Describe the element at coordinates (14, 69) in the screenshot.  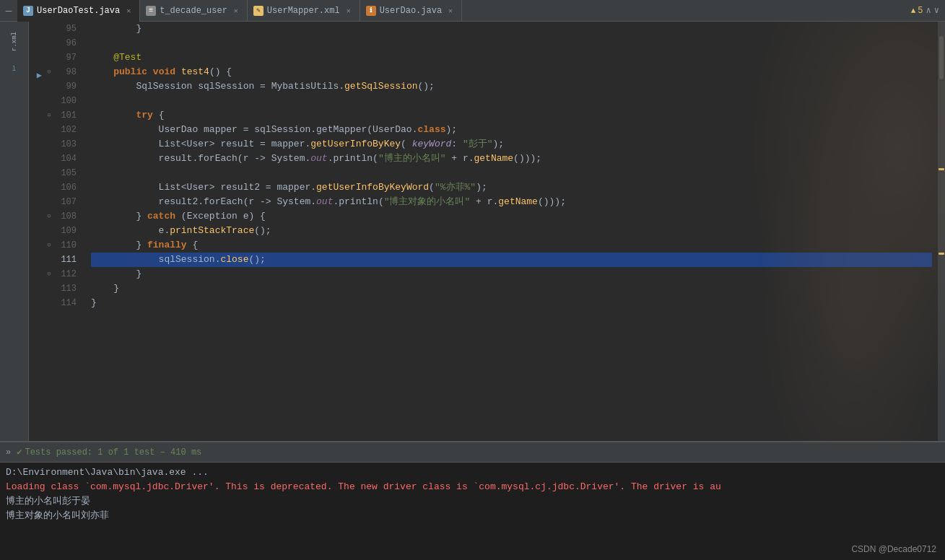
I see `sidebar-item-1: l` at that location.